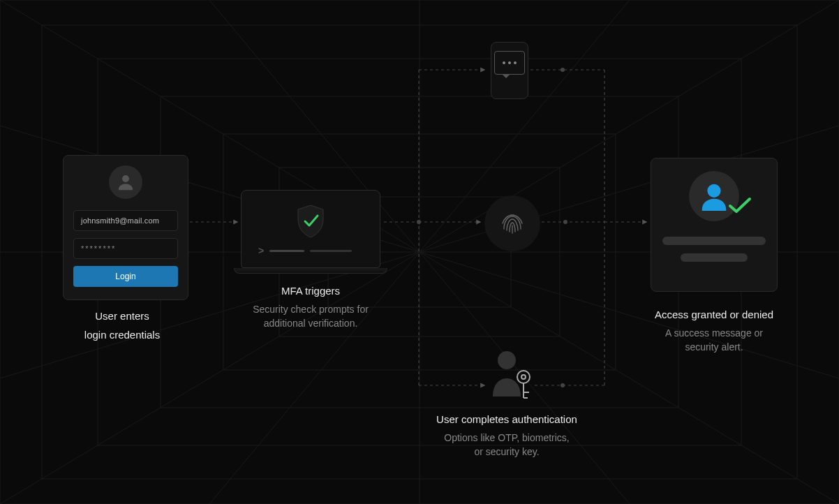 This screenshot has width=839, height=504. What do you see at coordinates (714, 331) in the screenshot?
I see `result-caption: Access granted or denied A success messa…` at bounding box center [714, 331].